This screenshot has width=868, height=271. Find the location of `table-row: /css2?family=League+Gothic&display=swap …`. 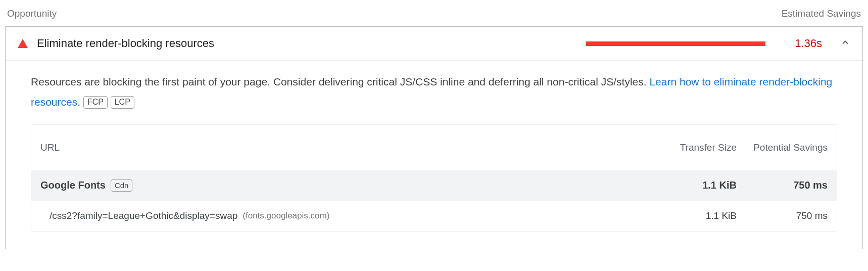

table-row: /css2?family=League+Gothic&display=swap … is located at coordinates (434, 216).